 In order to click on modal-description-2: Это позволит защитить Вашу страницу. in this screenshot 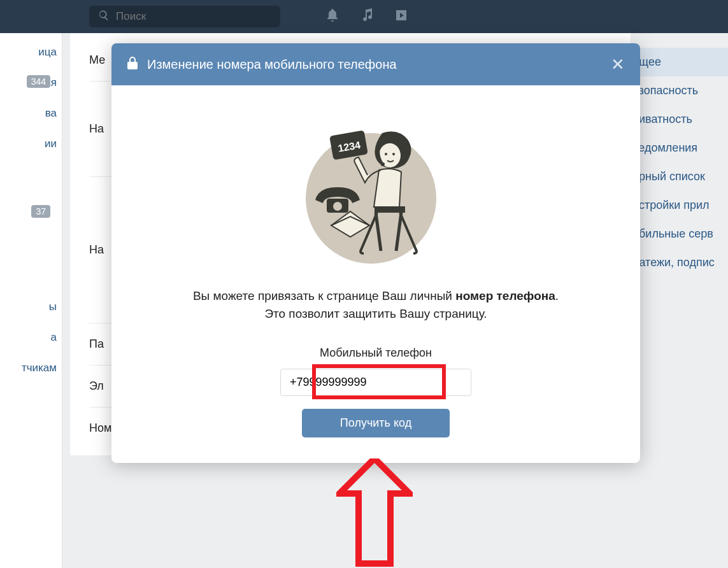, I will do `click(376, 314)`.